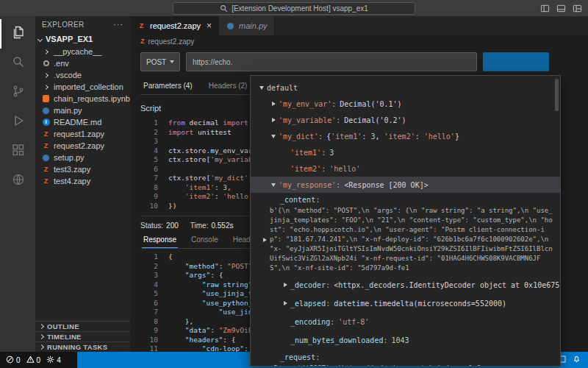  Describe the element at coordinates (82, 169) in the screenshot. I see `file-item-test3.zapy: Ztest3.zapy` at that location.